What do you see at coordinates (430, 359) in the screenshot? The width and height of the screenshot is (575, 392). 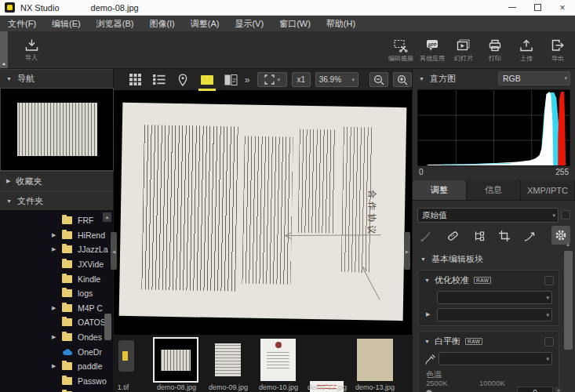 I see `gray-point-sample-button` at bounding box center [430, 359].